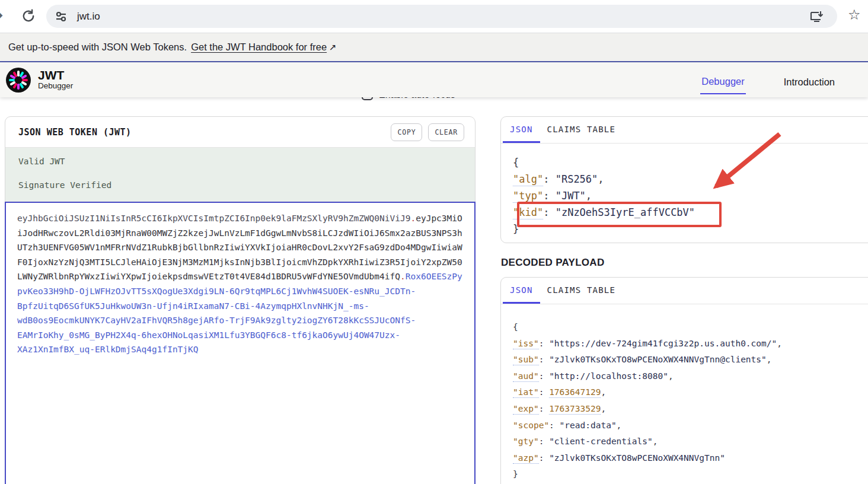  What do you see at coordinates (747, 167) in the screenshot?
I see `annotation-arrow` at bounding box center [747, 167].